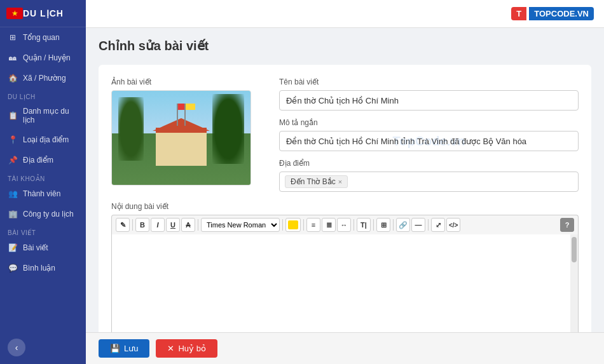  Describe the element at coordinates (115, 348) in the screenshot. I see `save-icon: 💾` at that location.